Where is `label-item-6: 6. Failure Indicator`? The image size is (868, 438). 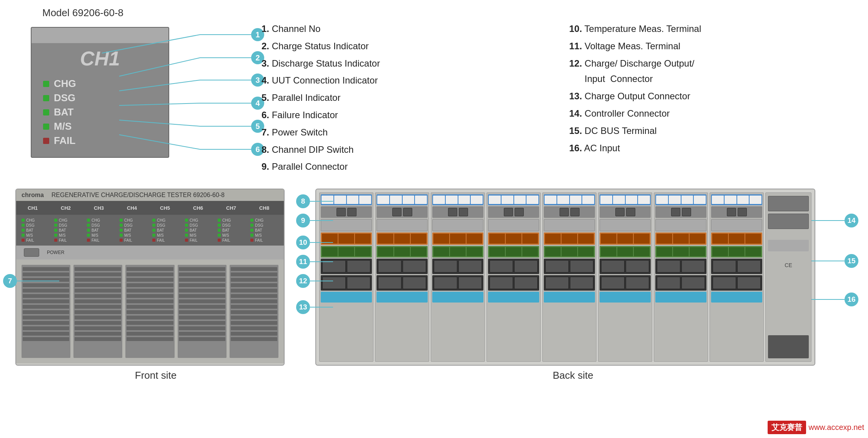 label-item-6: 6. Failure Indicator is located at coordinates (321, 115).